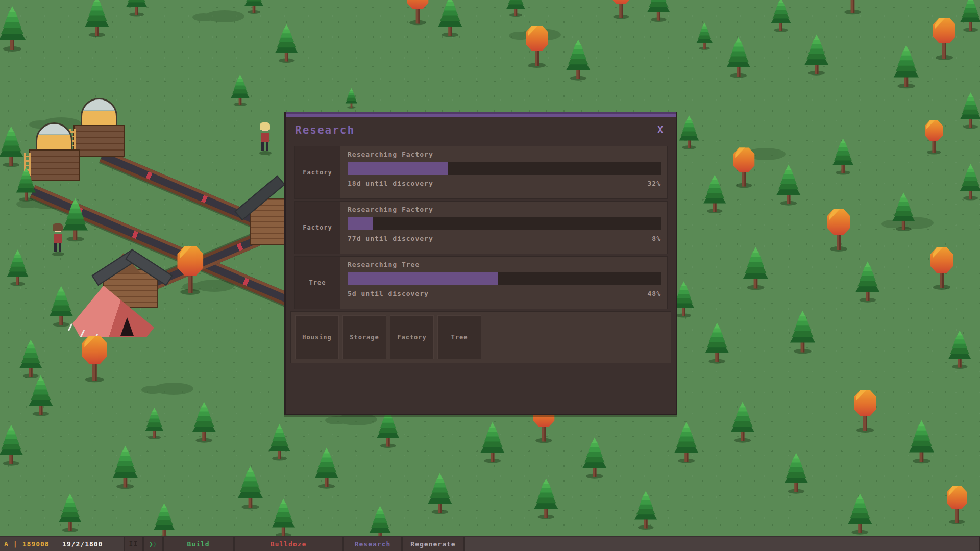 The width and height of the screenshot is (980, 551). What do you see at coordinates (654, 184) in the screenshot?
I see `percent-label: 32%` at bounding box center [654, 184].